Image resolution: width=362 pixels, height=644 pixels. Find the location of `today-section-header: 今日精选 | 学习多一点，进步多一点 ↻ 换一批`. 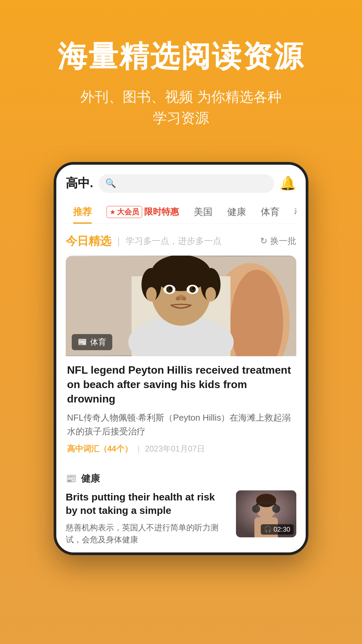

today-section-header: 今日精选 | 学习多一点，进步多一点 ↻ 换一批 is located at coordinates (181, 240).